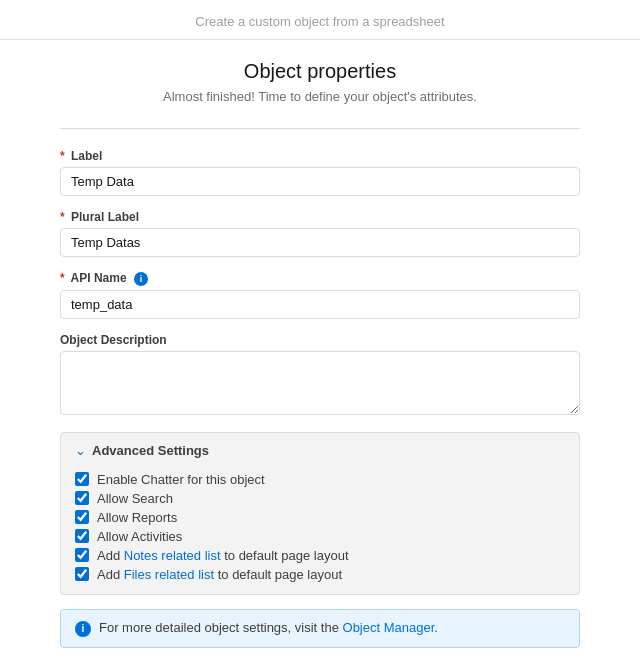 This screenshot has height=662, width=640. What do you see at coordinates (320, 304) in the screenshot?
I see `api-name-input` at bounding box center [320, 304].